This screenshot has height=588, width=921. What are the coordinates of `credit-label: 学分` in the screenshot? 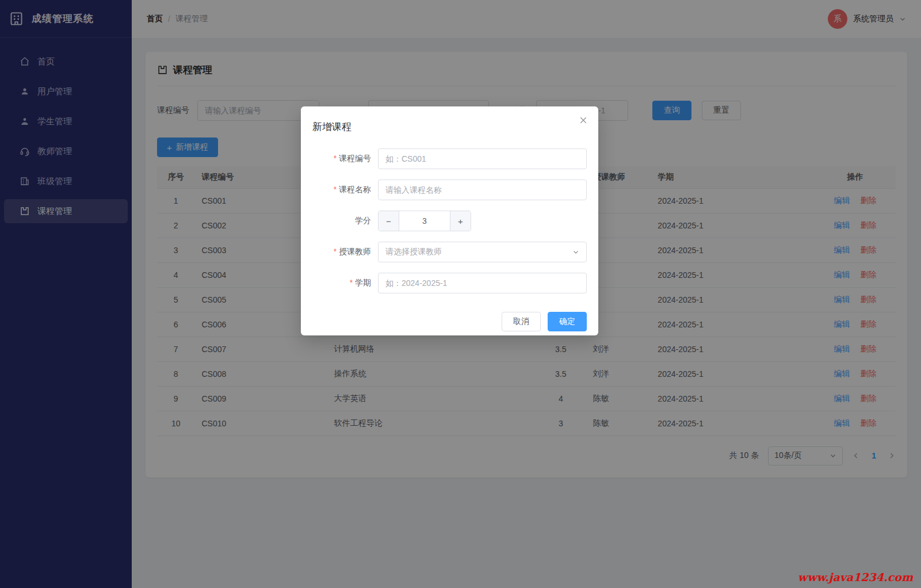 It's located at (342, 221).